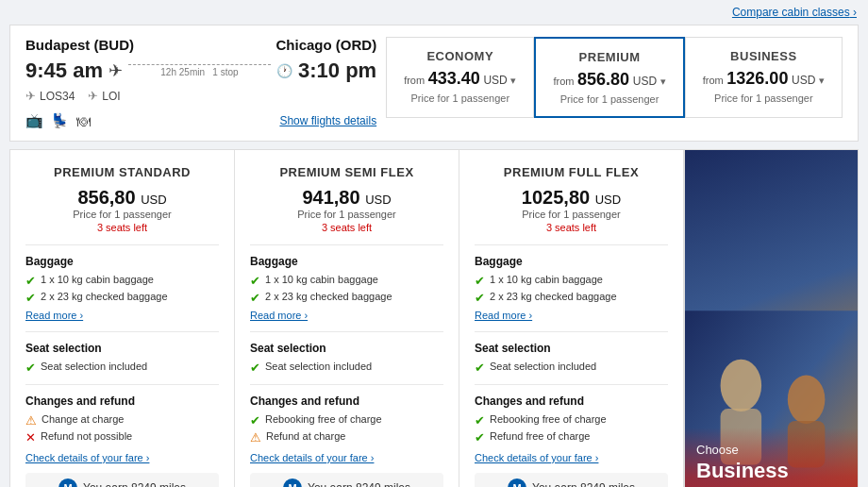 The image size is (868, 487). Describe the element at coordinates (347, 458) in the screenshot. I see `check-details-semiflex: Check details of your fare ›` at that location.